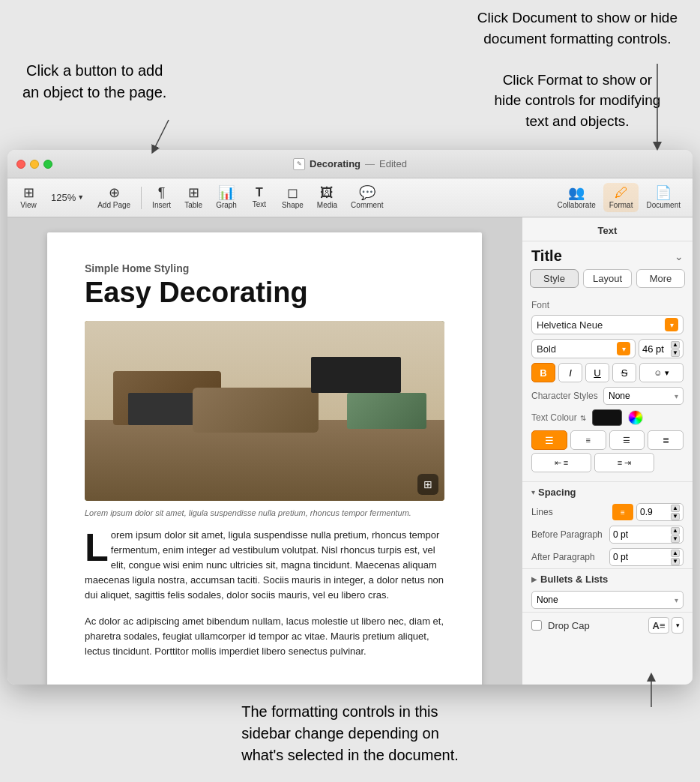 Image resolution: width=700 pixels, height=782 pixels. Describe the element at coordinates (367, 193) in the screenshot. I see `comment-icon: 💬` at that location.